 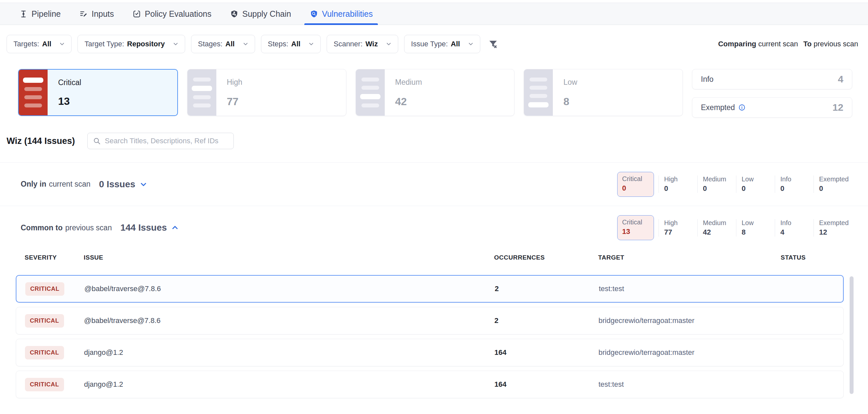 I want to click on tab-label: Policy Evaluations, so click(x=178, y=14).